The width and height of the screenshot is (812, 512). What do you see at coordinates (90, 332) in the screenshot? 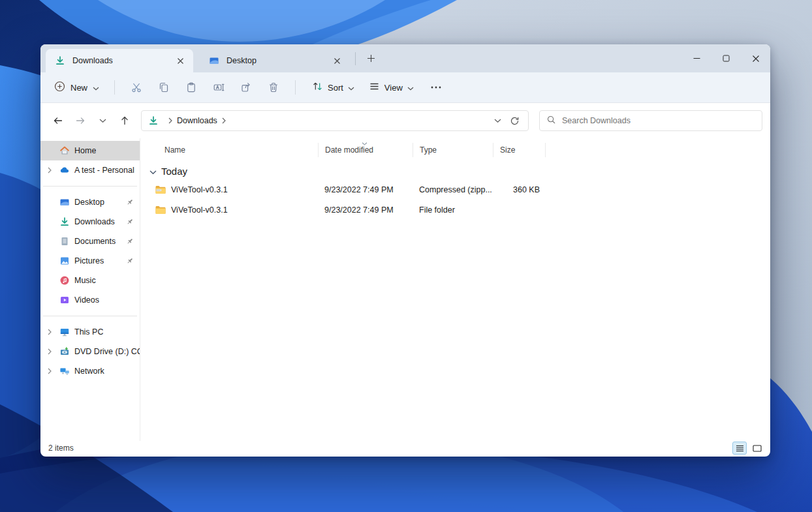
I see `sidebar-item-this-pc: This PC` at bounding box center [90, 332].